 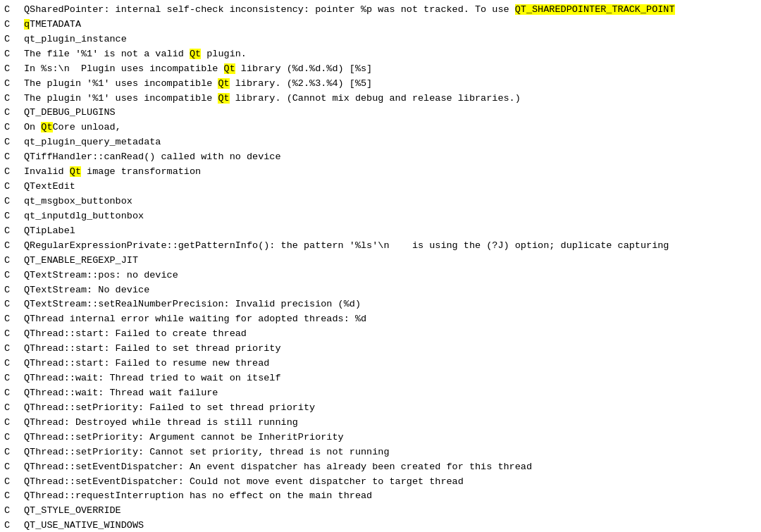 I want to click on line-text: QThread internal error while waiting for…, so click(x=390, y=320).